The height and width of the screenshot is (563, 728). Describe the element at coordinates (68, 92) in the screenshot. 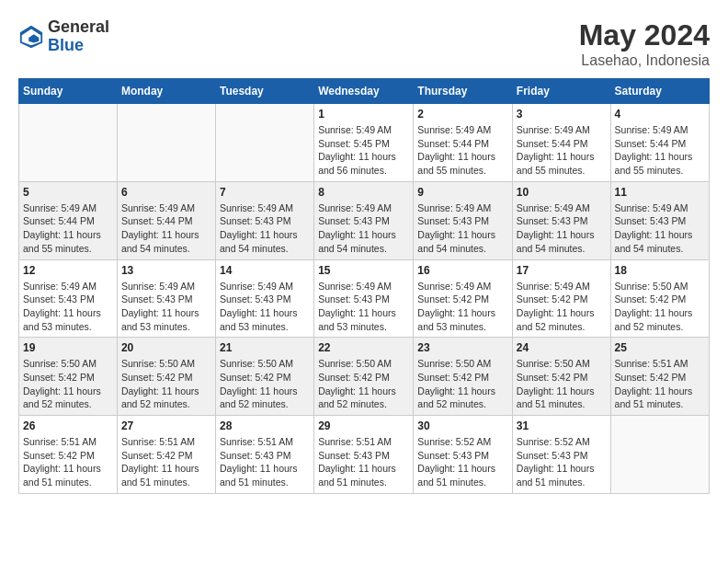

I see `weekday-header: Sunday` at that location.